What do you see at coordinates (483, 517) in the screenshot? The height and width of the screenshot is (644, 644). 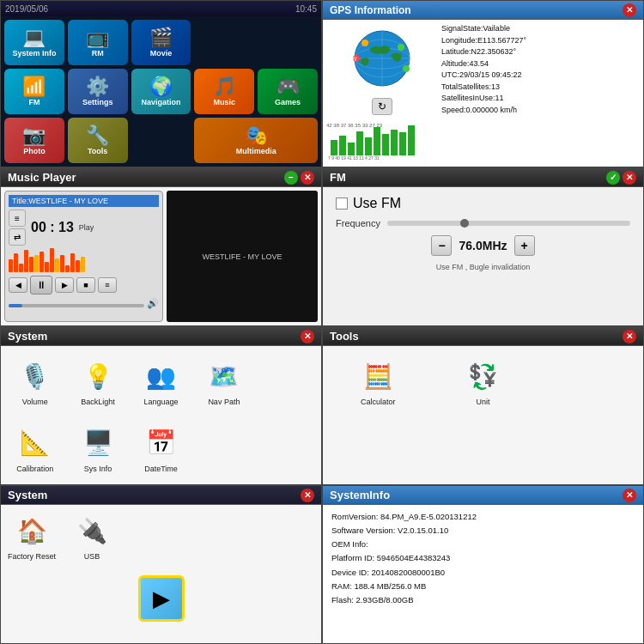 I see `sysinfo-rom: RomVersion: 84.PM_A9.E-5.020131212` at bounding box center [483, 517].